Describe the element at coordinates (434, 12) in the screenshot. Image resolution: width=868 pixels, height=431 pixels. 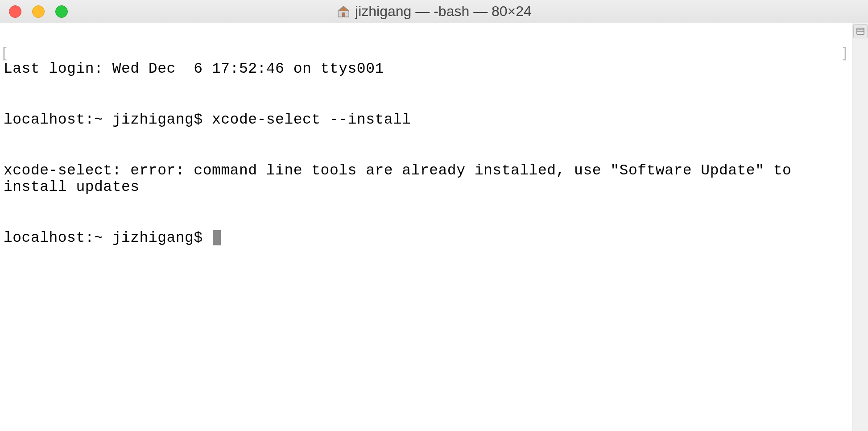
I see `window-titlebar: jizhigang — -bash — 80×24` at that location.